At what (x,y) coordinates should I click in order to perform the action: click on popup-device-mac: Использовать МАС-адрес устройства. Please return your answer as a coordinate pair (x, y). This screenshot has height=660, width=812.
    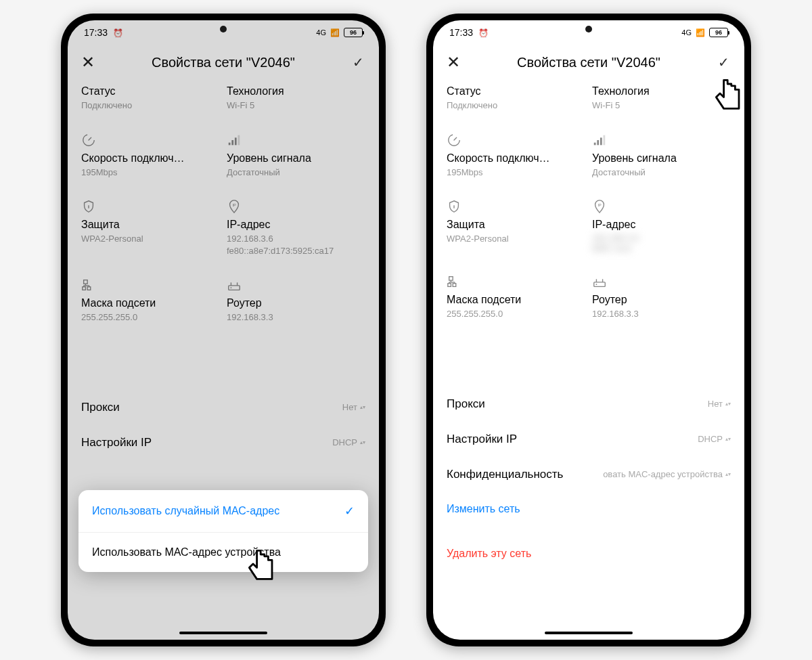
    Looking at the image, I should click on (223, 552).